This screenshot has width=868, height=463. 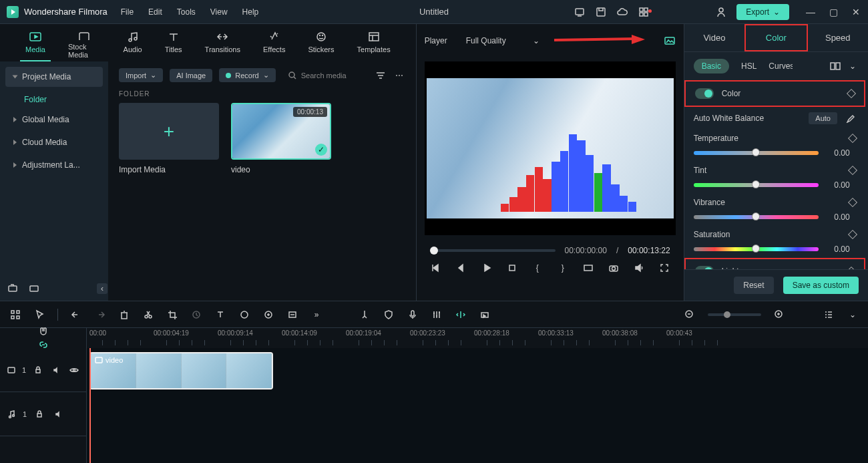 I want to click on aspect-icon, so click(x=588, y=268).